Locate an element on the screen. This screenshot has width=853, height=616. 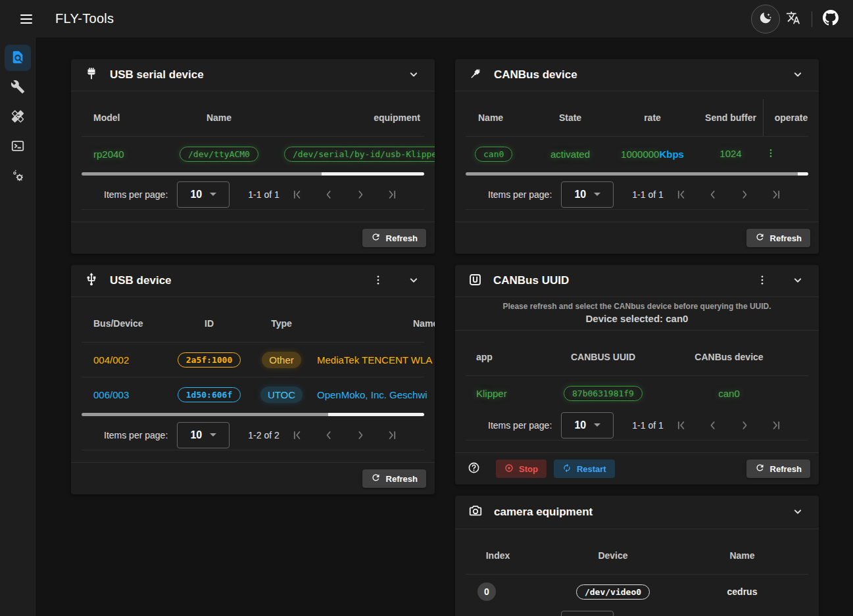
device-name-chip: /dev/ttyACM0 is located at coordinates (219, 154).